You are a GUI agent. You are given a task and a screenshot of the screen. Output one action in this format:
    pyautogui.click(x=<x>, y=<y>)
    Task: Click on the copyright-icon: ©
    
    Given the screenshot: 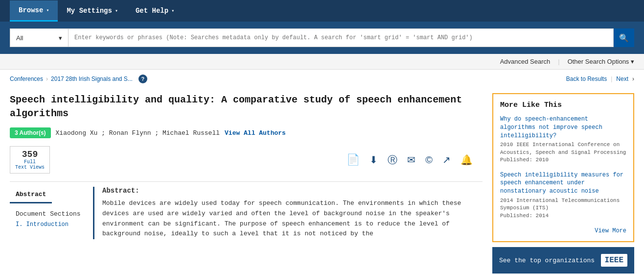 What is the action you would take?
    pyautogui.click(x=429, y=160)
    